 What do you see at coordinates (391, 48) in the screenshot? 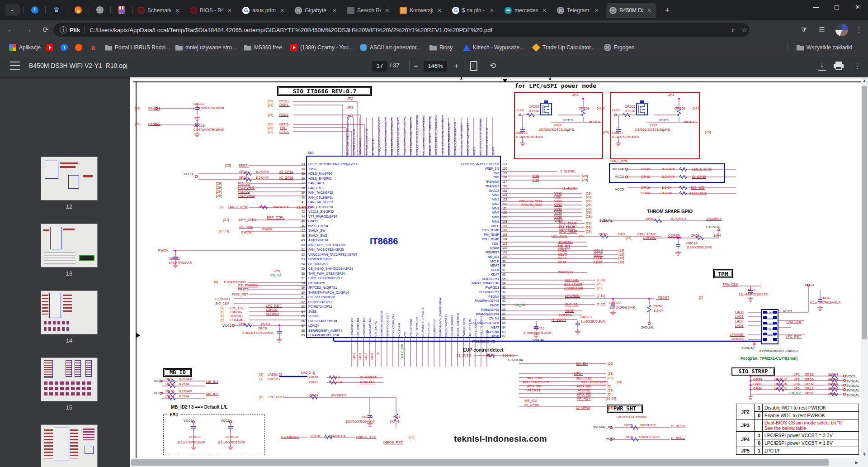
I see `bookmark-ascii-art: ASCII art generator...` at bounding box center [391, 48].